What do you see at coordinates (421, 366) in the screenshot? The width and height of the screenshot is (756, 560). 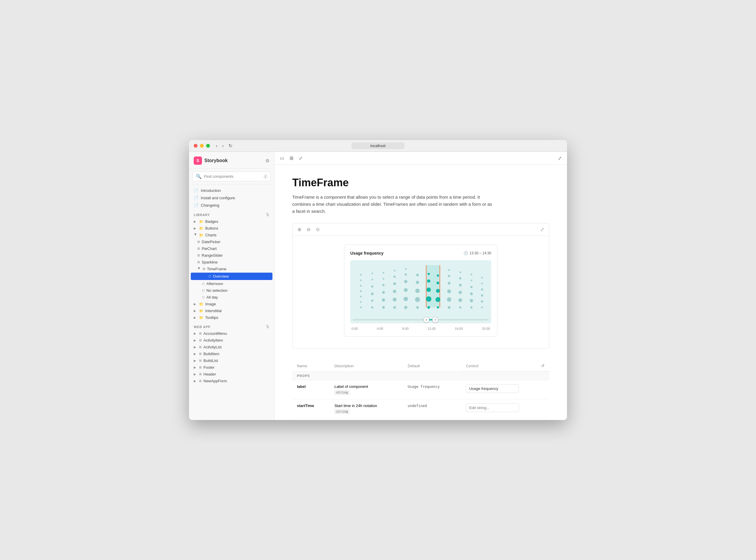 I see `table-header-row: Name Description Default Control ↺` at bounding box center [421, 366].